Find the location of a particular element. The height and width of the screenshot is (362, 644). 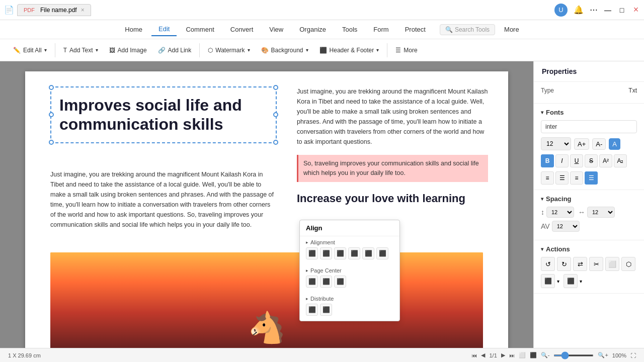

bold-btn: B is located at coordinates (547, 161).